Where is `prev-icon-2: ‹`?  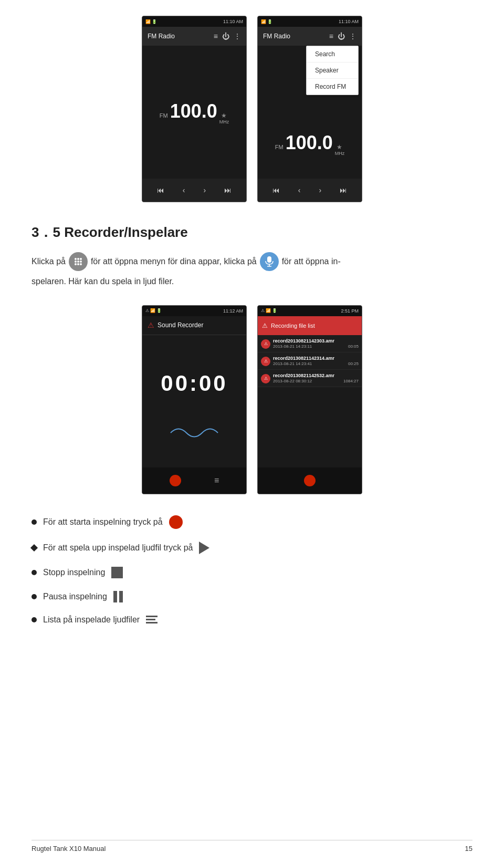 prev-icon-2: ‹ is located at coordinates (299, 190).